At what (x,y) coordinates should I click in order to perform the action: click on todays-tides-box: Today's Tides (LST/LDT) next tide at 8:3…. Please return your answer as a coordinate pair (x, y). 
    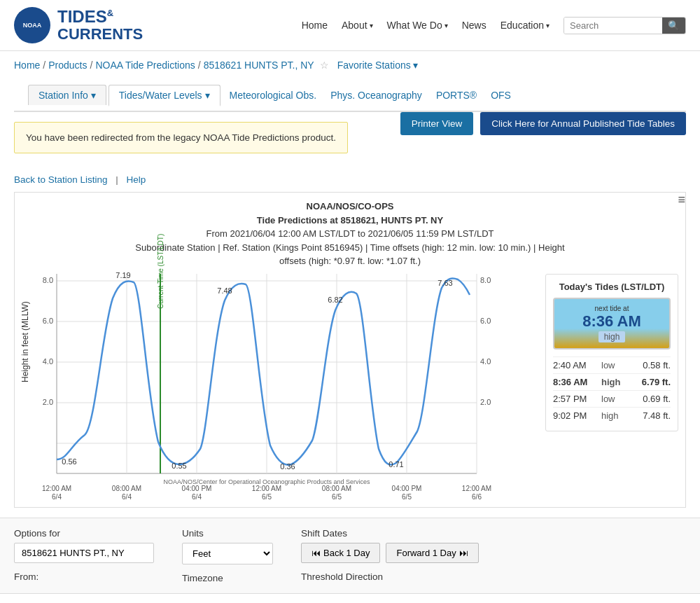
    Looking at the image, I should click on (612, 353).